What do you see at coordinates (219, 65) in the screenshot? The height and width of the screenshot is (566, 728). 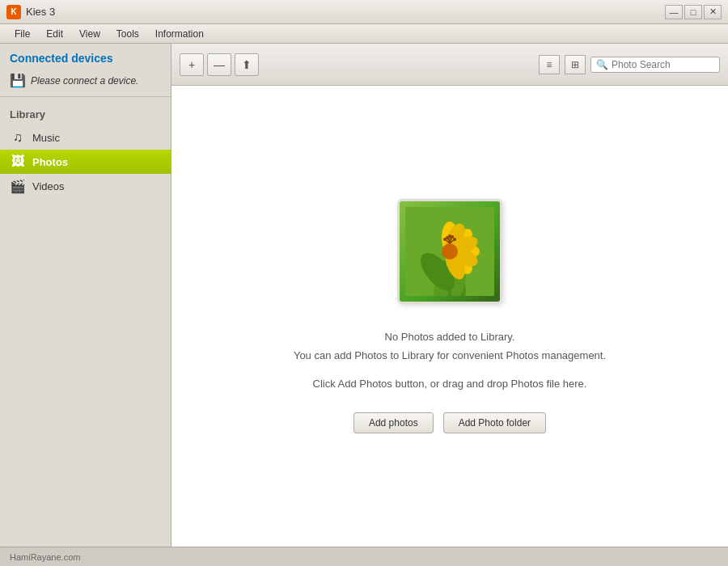 I see `remove-button: —` at bounding box center [219, 65].